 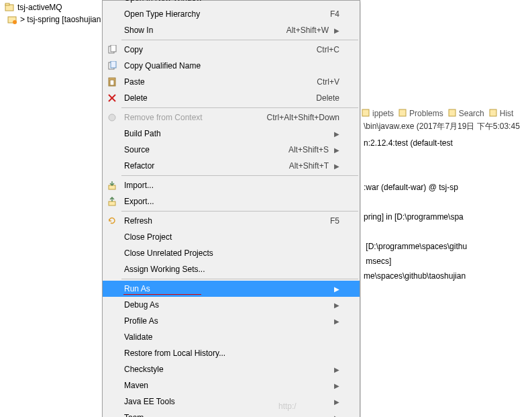 I want to click on menu-label: Close Project, so click(x=232, y=237).